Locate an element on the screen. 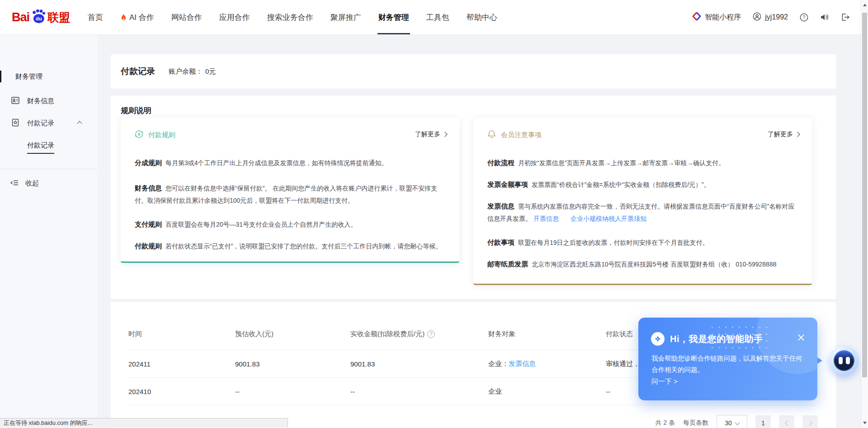 The height and width of the screenshot is (428, 868). nav-toolkit: 工具包 is located at coordinates (438, 17).